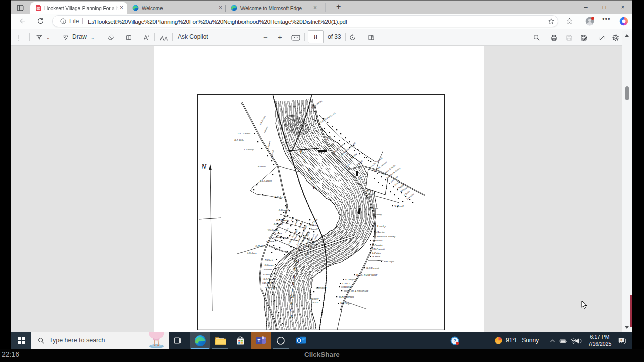 Image resolution: width=644 pixels, height=362 pixels. What do you see at coordinates (346, 284) in the screenshot?
I see `svg-text: I.O.O.F.` at bounding box center [346, 284].